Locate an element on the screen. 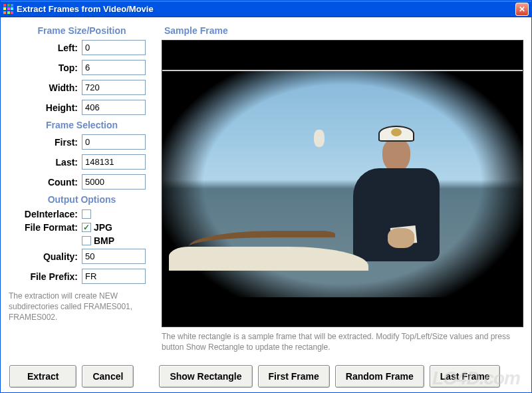  fileformat-bmp-row: BMP is located at coordinates (82, 241).